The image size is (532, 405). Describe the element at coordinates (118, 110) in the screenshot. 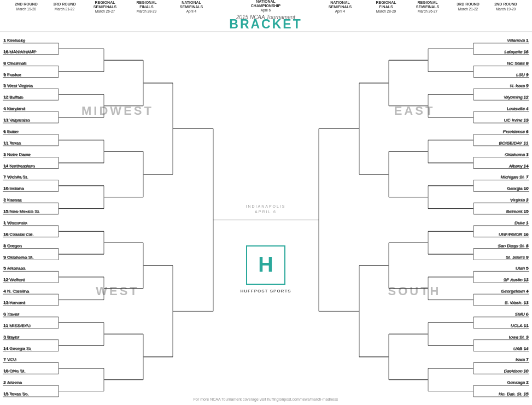

I see `svg-text: MIDWEST` at that location.